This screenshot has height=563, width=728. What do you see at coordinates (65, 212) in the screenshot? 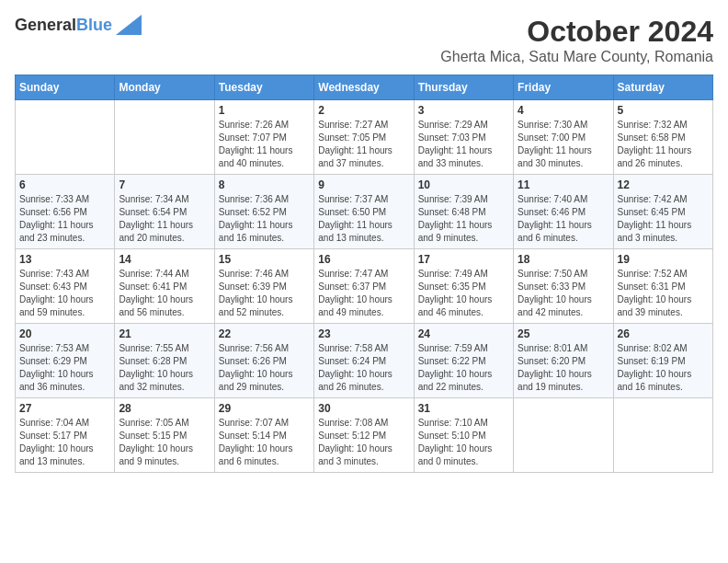
I see `calendar-cell: 6Sunrise: 7:33 AM Sunset: 6:56 PM Daylig…` at bounding box center [65, 212].